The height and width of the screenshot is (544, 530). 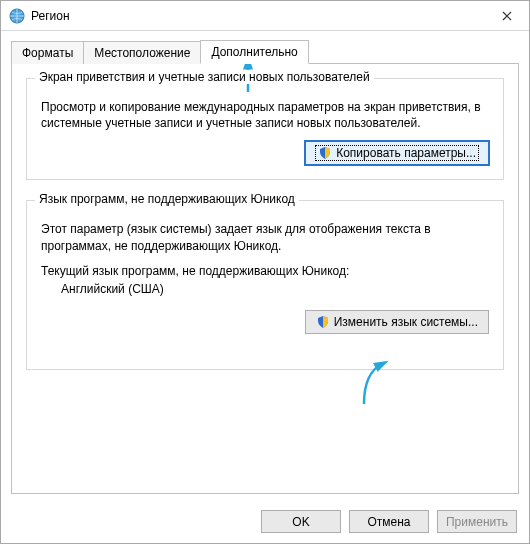 I want to click on copy-settings-button: Копировать параметры..., so click(x=397, y=153).